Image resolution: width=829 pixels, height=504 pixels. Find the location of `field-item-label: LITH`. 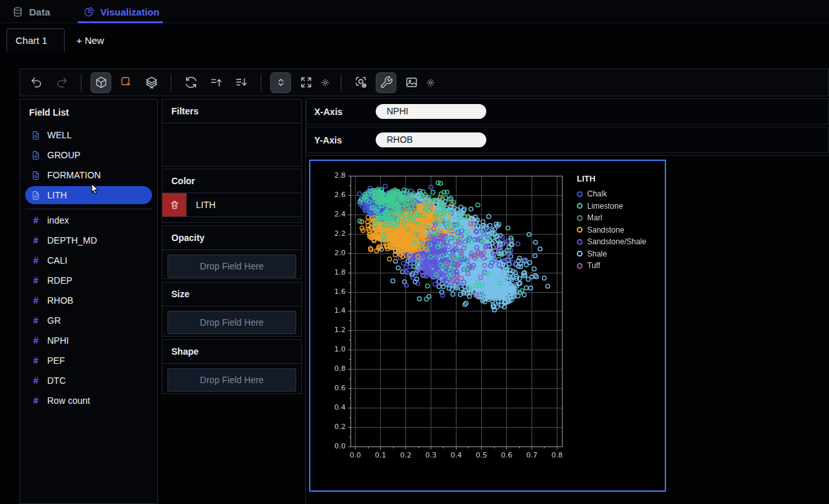

field-item-label: LITH is located at coordinates (57, 195).